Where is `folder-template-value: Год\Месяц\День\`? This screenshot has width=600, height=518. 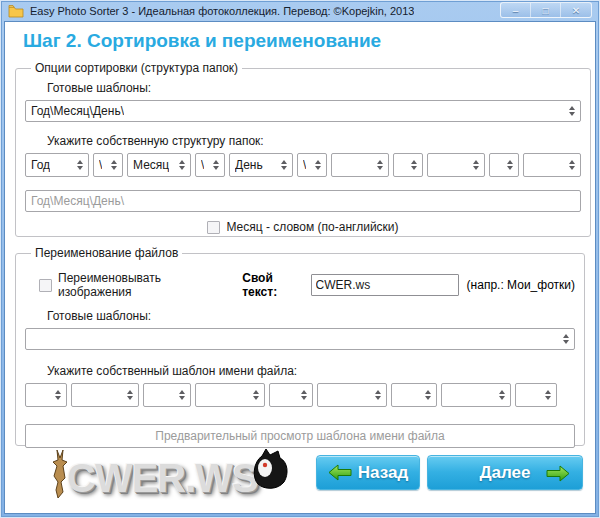 folder-template-value: Год\Месяц\День\ is located at coordinates (78, 111).